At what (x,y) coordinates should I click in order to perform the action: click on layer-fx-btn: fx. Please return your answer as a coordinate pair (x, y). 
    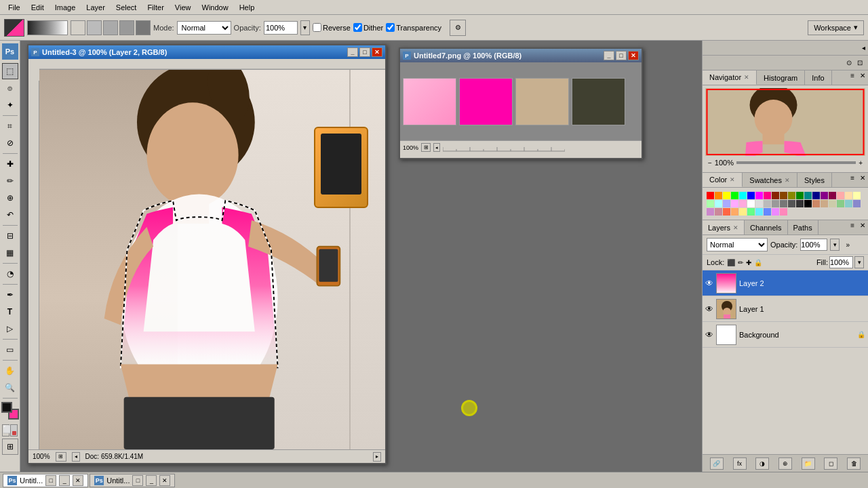
    Looking at the image, I should click on (740, 464).